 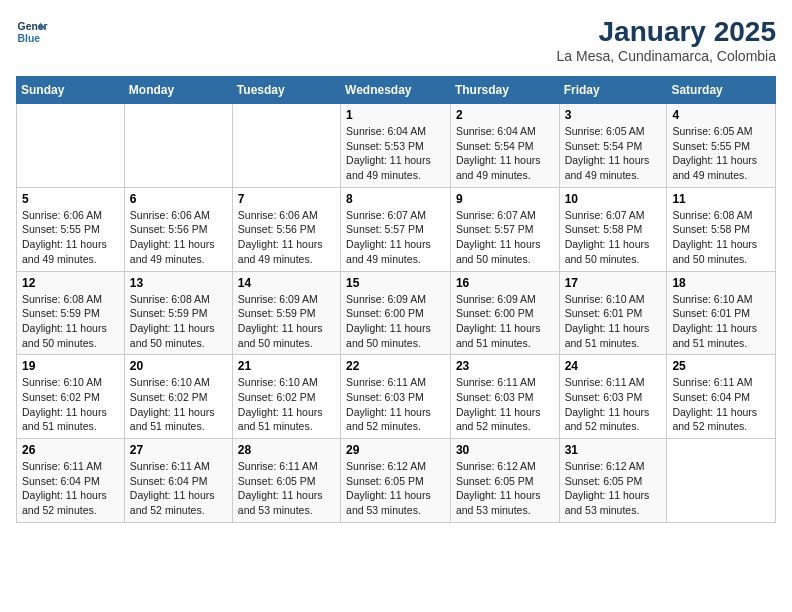 What do you see at coordinates (504, 481) in the screenshot?
I see `calendar-cell: 30Sunrise: 6:12 AMSunset: 6:05 PMDayligh…` at bounding box center [504, 481].